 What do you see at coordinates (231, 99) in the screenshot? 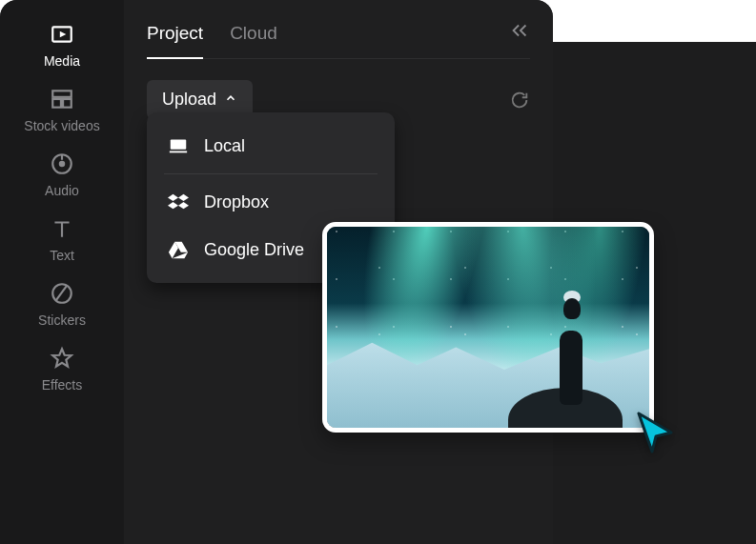
I see `chevron-up-icon` at bounding box center [231, 99].